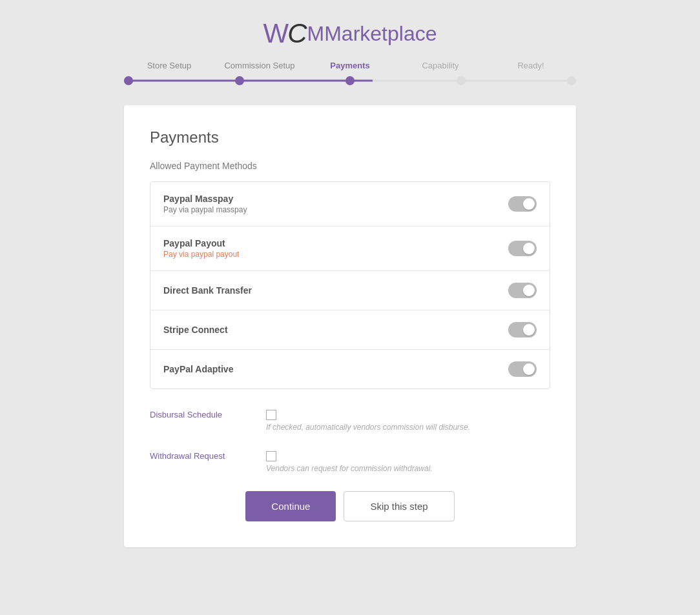  What do you see at coordinates (196, 330) in the screenshot?
I see `payment-name-stripe-connect: Stripe Connect` at bounding box center [196, 330].